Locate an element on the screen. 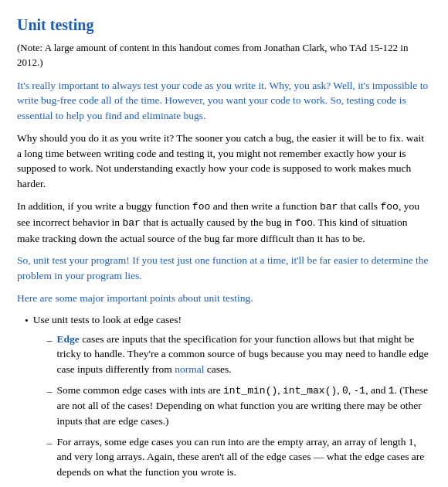 The height and width of the screenshot is (487, 448). paragraph-1: It's really important to always test you… is located at coordinates (224, 100).